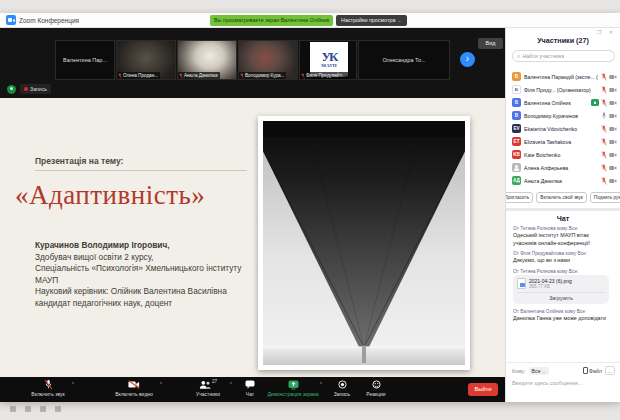  Describe the element at coordinates (518, 56) in the screenshot. I see `search-icon: ⌕` at that location.